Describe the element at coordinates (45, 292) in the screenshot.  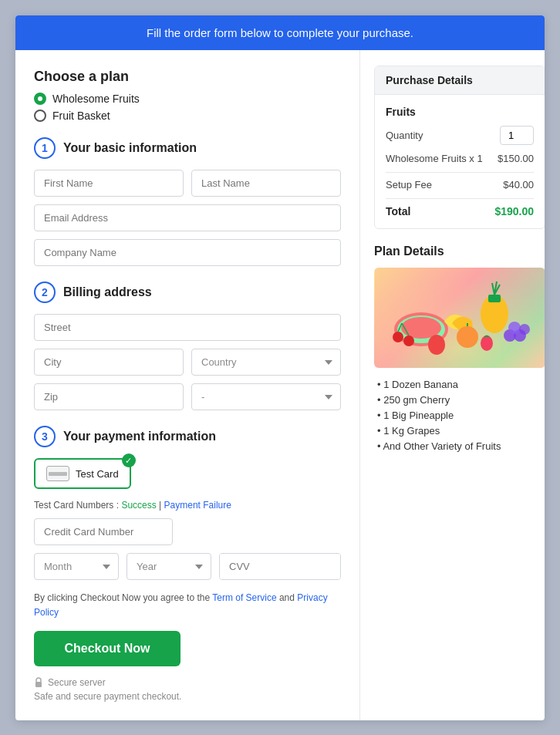
I see `section-2-number: 2` at that location.